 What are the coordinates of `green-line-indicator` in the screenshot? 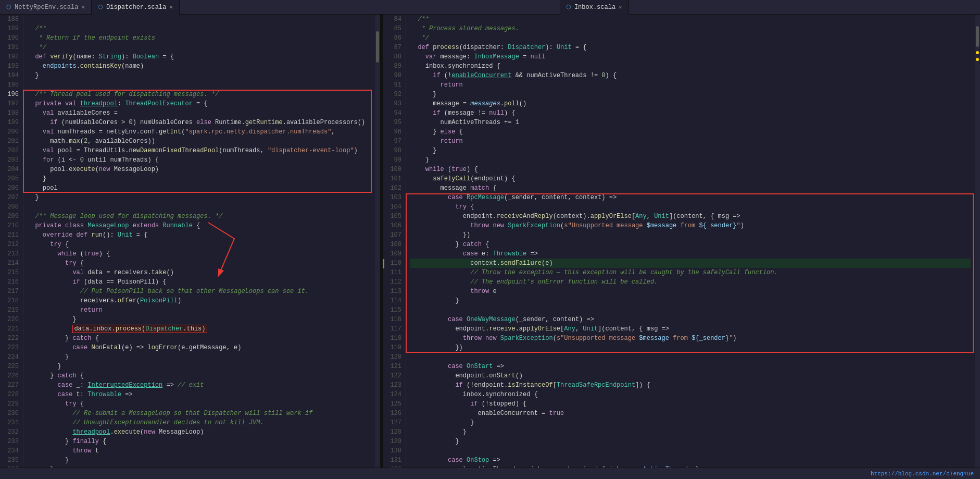 It's located at (383, 264).